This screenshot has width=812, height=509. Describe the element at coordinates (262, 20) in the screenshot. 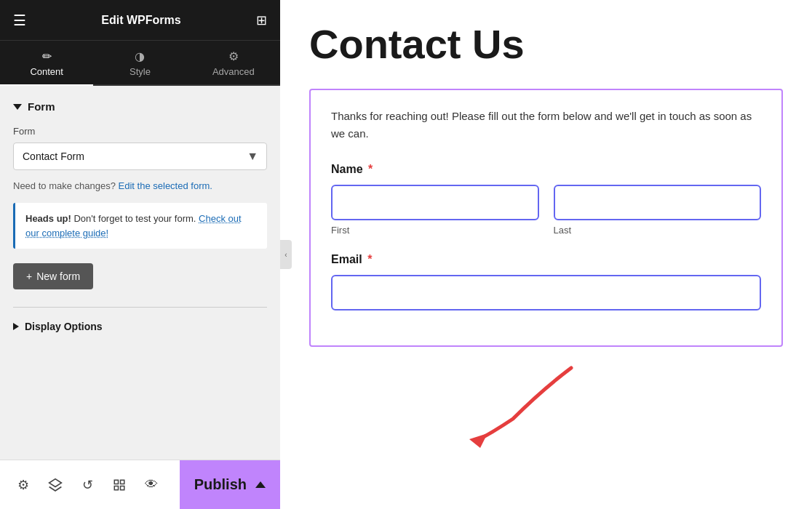

I see `grid-icon: ⊞` at that location.